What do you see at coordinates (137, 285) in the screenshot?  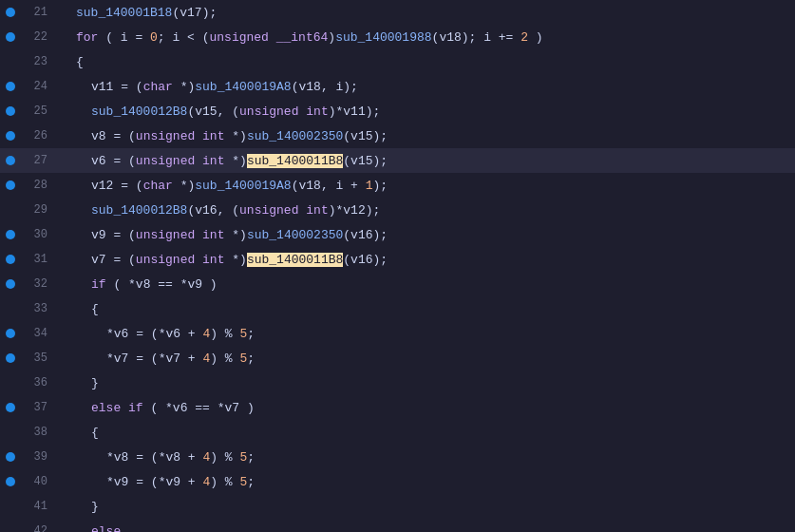 I see `line-content-32: if ( *v8 == *v9 )` at bounding box center [137, 285].